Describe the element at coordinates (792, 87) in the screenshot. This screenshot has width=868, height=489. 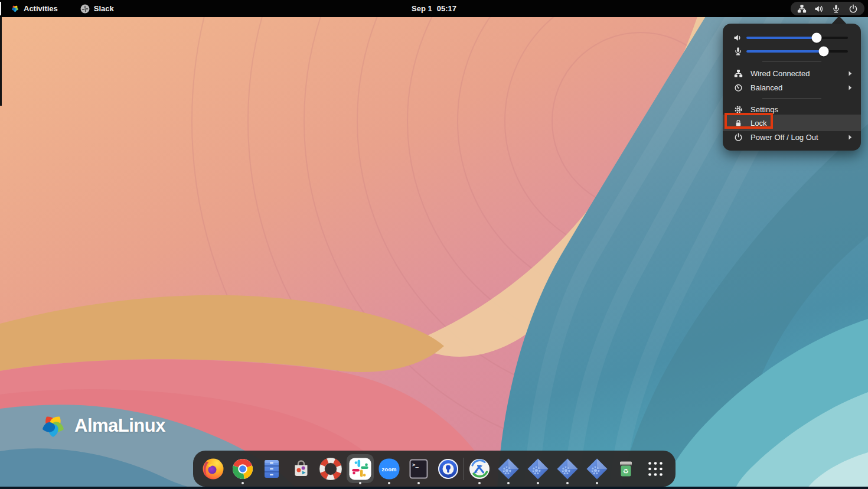
I see `system-menu: Wired Connected Balanced` at that location.